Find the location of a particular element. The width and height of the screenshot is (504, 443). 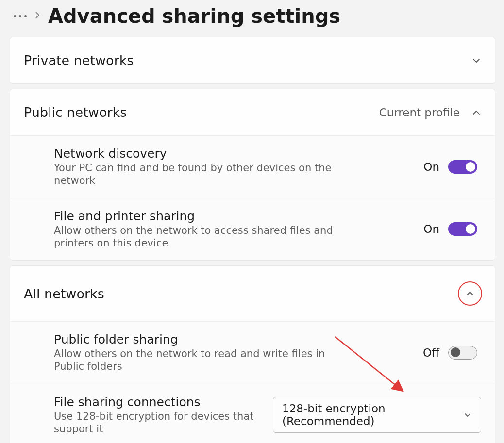

select-value: 128-bit encryption (Recommended) is located at coordinates (368, 415).